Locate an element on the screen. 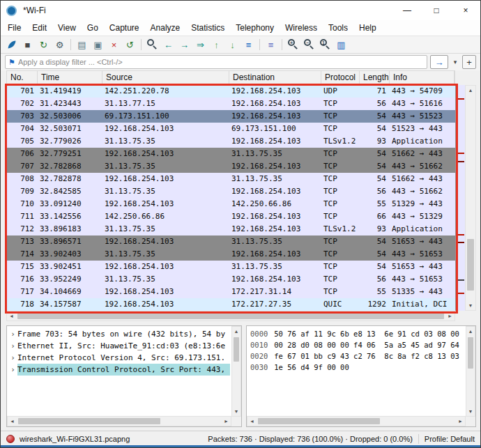 This screenshot has width=481, height=448. apply-filter-button: → is located at coordinates (439, 62).